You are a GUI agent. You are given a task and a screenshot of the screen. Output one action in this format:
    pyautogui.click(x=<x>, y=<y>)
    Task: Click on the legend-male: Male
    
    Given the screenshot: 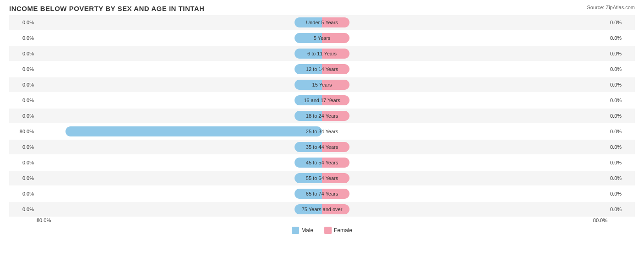 What is the action you would take?
    pyautogui.click(x=302, y=230)
    